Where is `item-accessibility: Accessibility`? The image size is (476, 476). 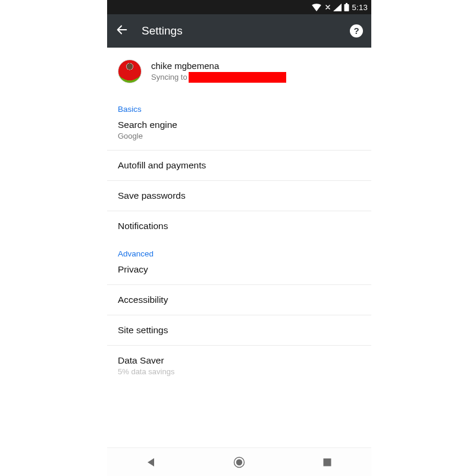 item-accessibility: Accessibility is located at coordinates (239, 300).